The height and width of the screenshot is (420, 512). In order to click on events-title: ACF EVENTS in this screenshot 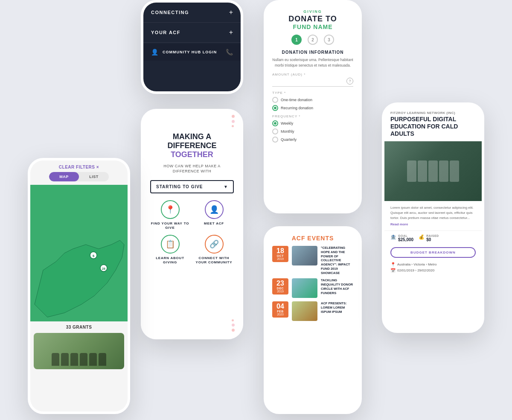, I will do `click(313, 238)`.